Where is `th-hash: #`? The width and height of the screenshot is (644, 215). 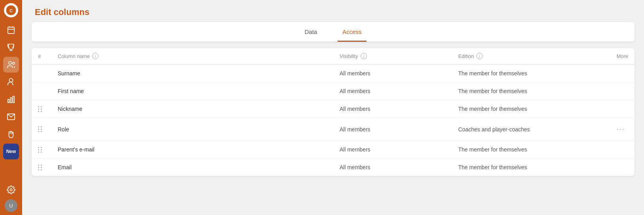 th-hash: # is located at coordinates (48, 56).